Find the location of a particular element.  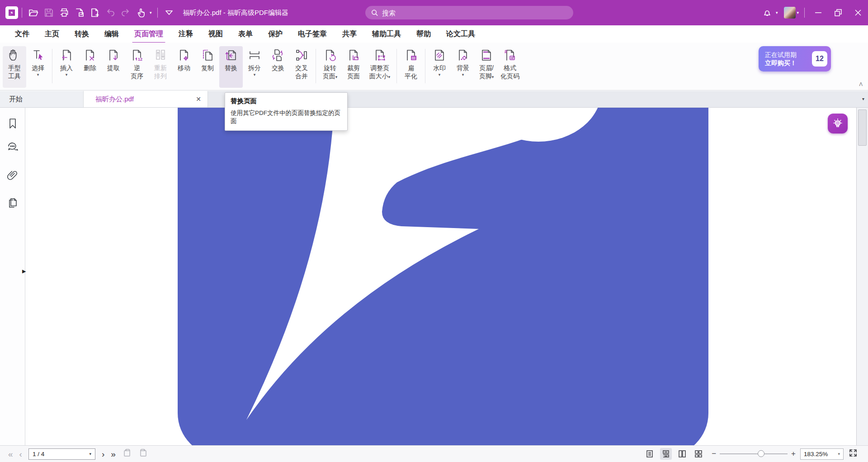

single-page-view-button is located at coordinates (650, 454).